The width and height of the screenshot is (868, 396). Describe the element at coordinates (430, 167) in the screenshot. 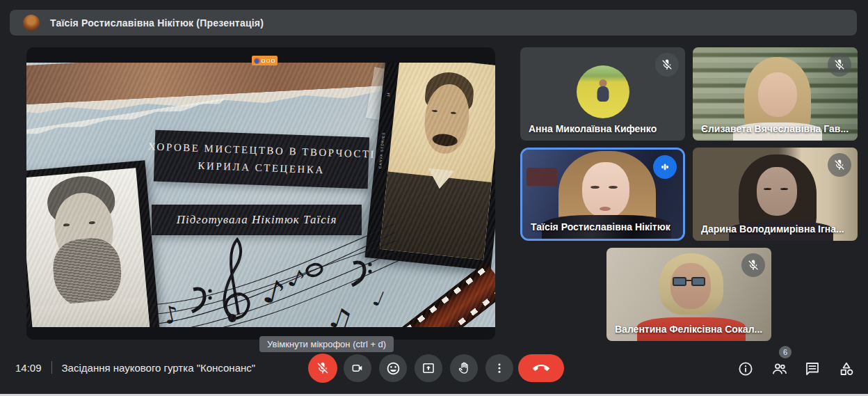

I see `photo-stetsenko-sepia: CANVA STORIES 14` at that location.